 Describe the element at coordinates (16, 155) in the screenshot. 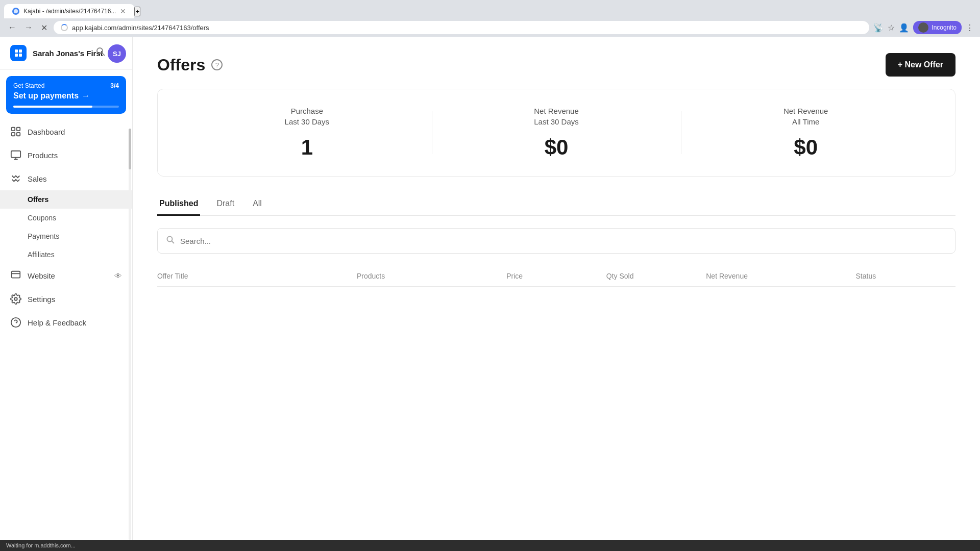

I see `products-icon` at that location.